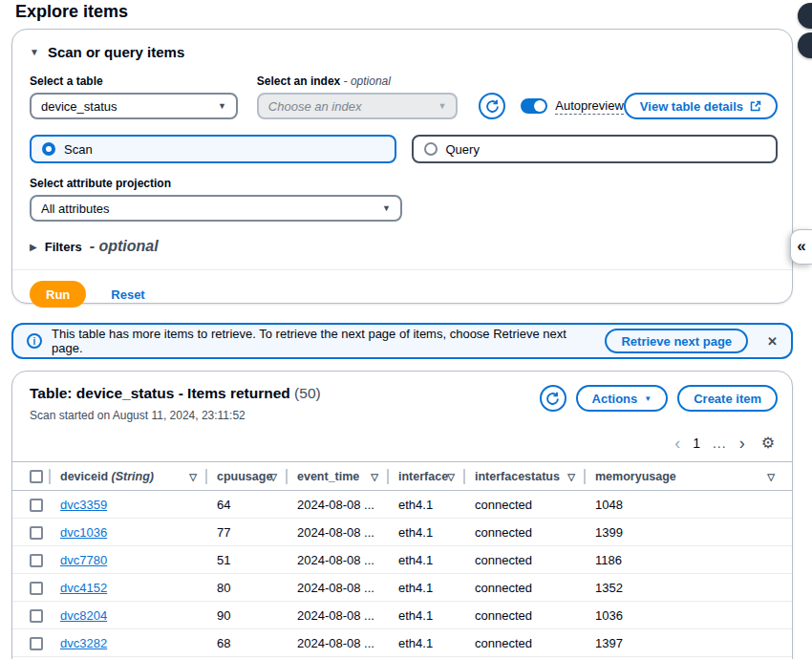  Describe the element at coordinates (402, 97) in the screenshot. I see `scan-form-row: Select a table device_status ▼ Select an…` at that location.